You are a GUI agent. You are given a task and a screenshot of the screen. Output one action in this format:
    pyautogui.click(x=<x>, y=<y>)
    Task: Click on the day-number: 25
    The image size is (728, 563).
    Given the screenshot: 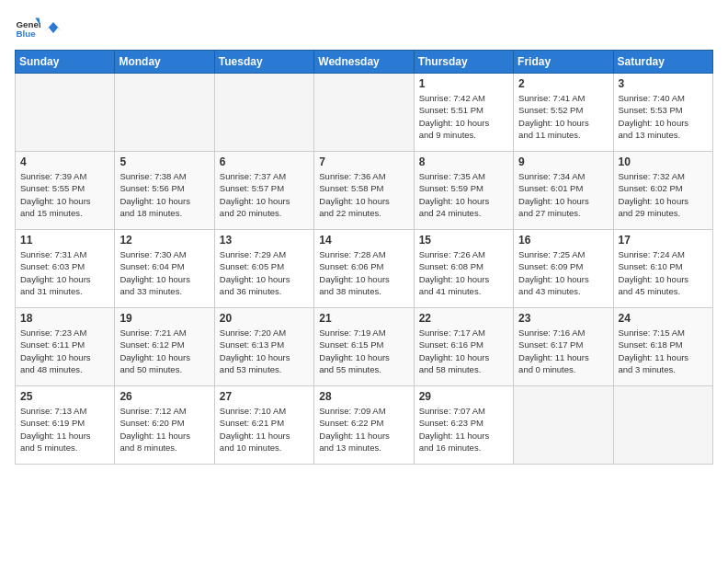 What is the action you would take?
    pyautogui.click(x=64, y=396)
    